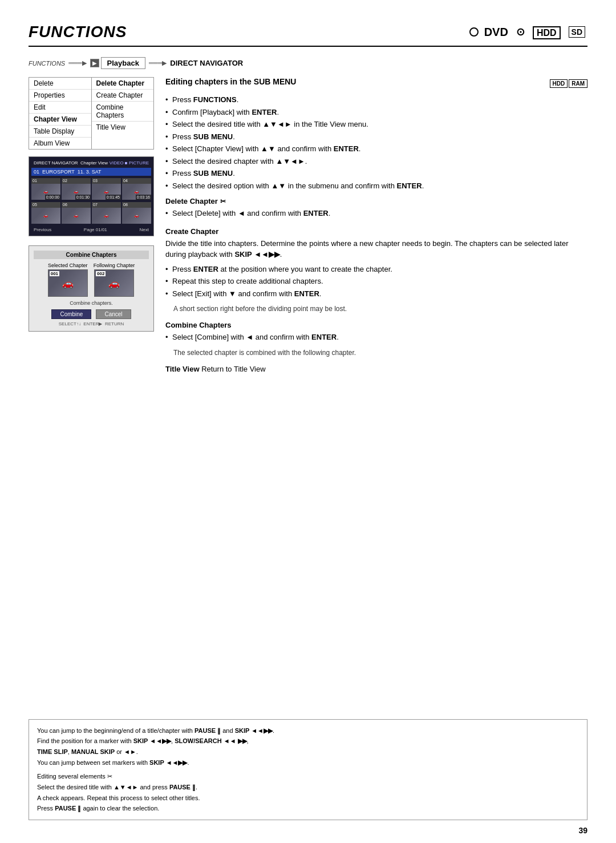 This screenshot has width=616, height=843. What do you see at coordinates (60, 120) in the screenshot?
I see `menu-item-chapter-view: Chapter View` at bounding box center [60, 120].